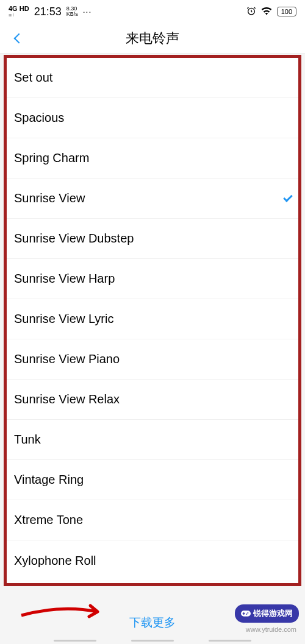 Image resolution: width=305 pixels, height=644 pixels. What do you see at coordinates (152, 400) in the screenshot?
I see `ringtone-item: Sunrise View Relax` at bounding box center [152, 400].